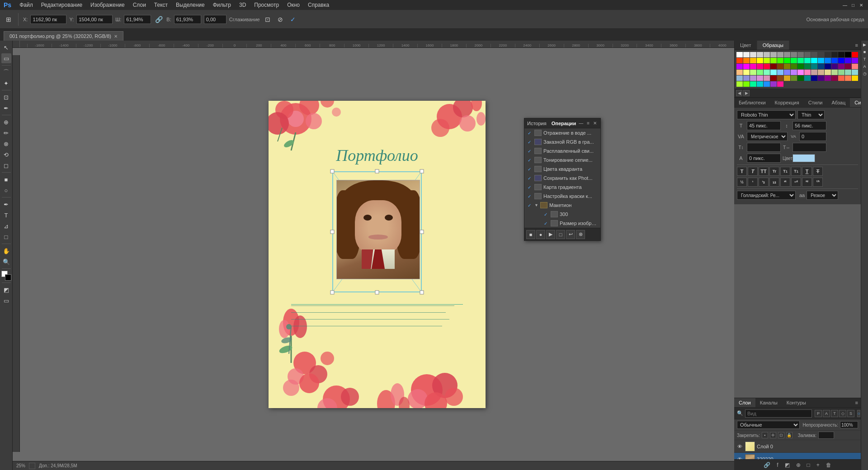  Describe the element at coordinates (8, 277) in the screenshot. I see `background-color` at that location.